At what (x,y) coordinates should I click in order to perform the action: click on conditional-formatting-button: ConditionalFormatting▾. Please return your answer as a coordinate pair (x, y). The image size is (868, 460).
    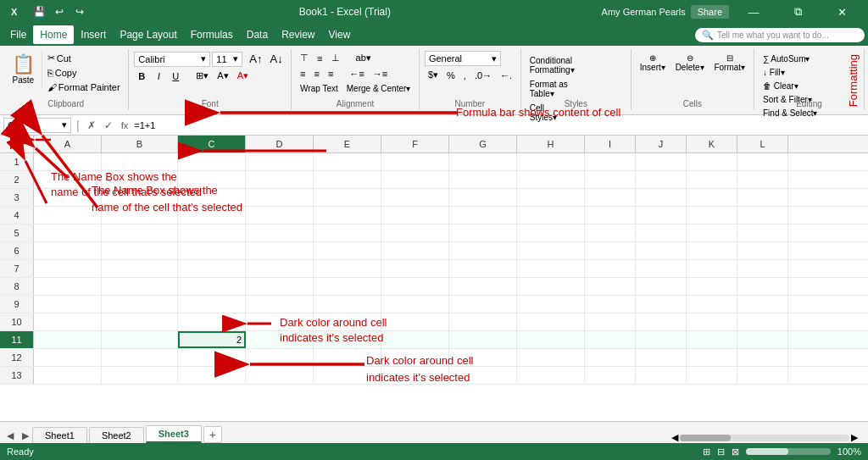
    Looking at the image, I should click on (553, 65).